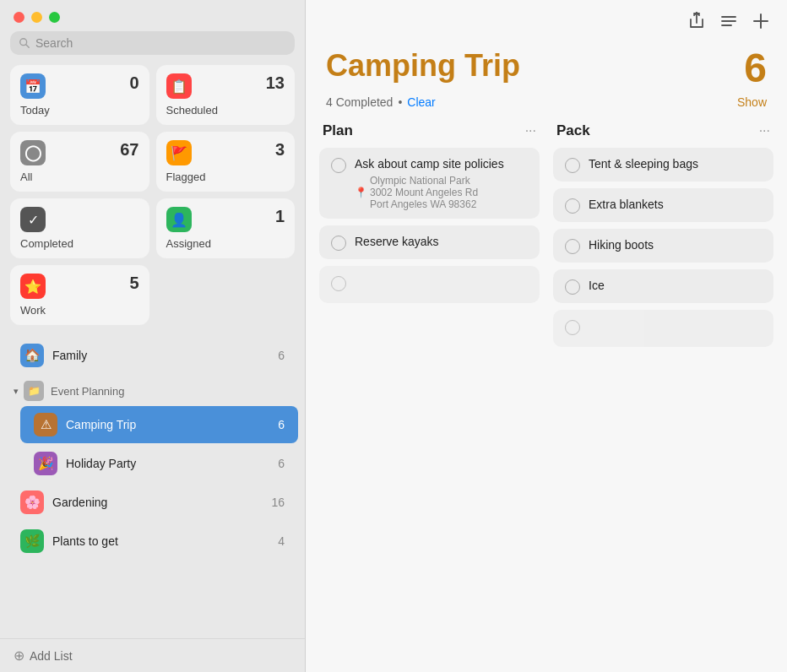 Image resolution: width=787 pixels, height=672 pixels. What do you see at coordinates (19, 17) in the screenshot?
I see `close-button` at bounding box center [19, 17].